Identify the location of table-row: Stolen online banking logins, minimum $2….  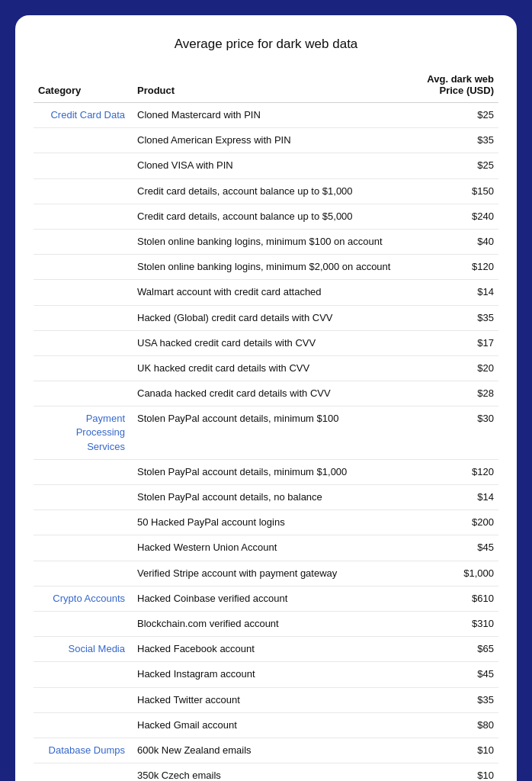
(266, 267).